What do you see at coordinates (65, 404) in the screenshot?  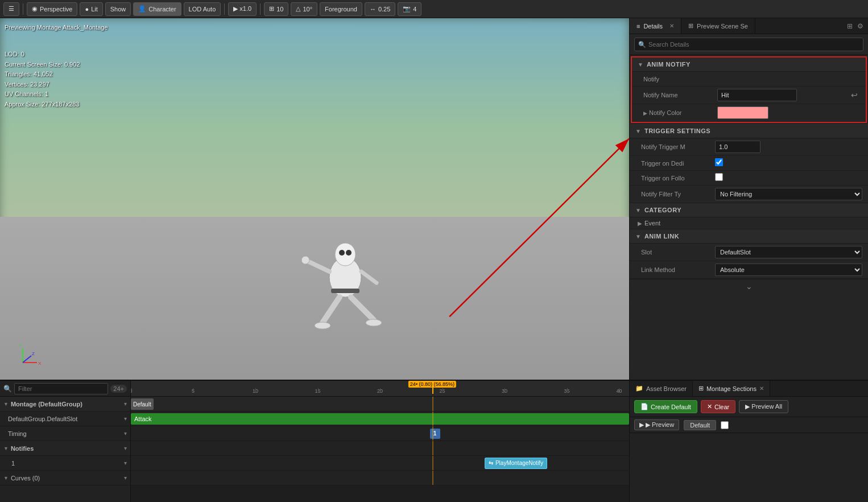 I see `track-montage-group: ▼ Montage (DefaultGroup) ▾` at bounding box center [65, 404].